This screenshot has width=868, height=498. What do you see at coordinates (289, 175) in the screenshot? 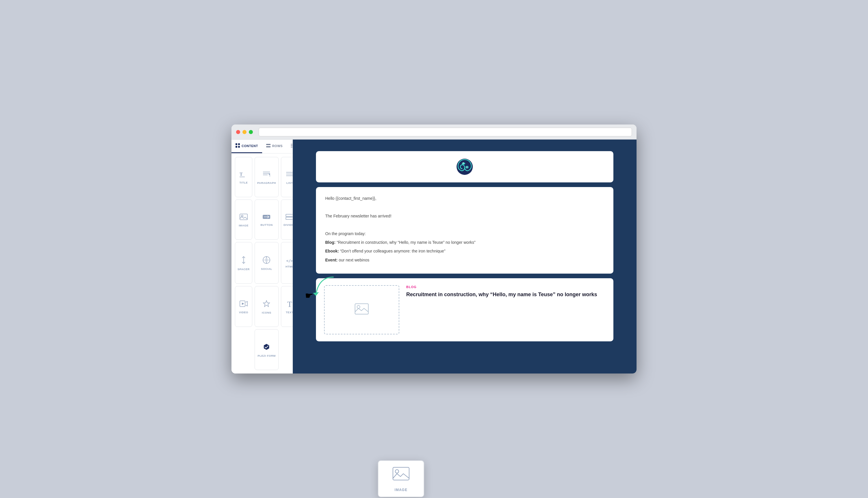
I see `list-icon` at bounding box center [289, 175].